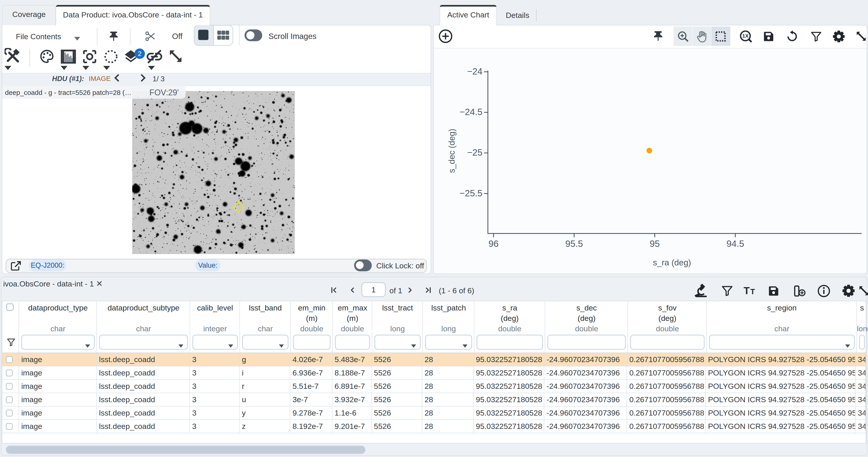  What do you see at coordinates (655, 244) in the screenshot?
I see `svg-text: 95` at bounding box center [655, 244].